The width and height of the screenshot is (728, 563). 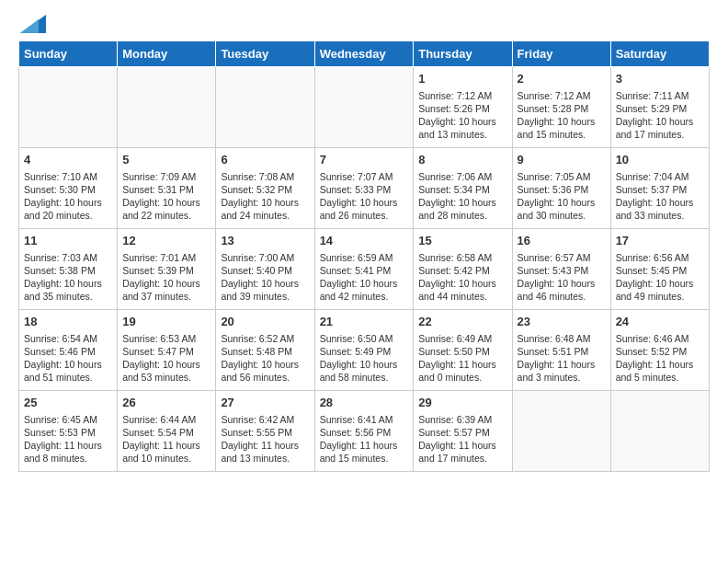 What do you see at coordinates (265, 403) in the screenshot?
I see `day-number: 27` at bounding box center [265, 403].